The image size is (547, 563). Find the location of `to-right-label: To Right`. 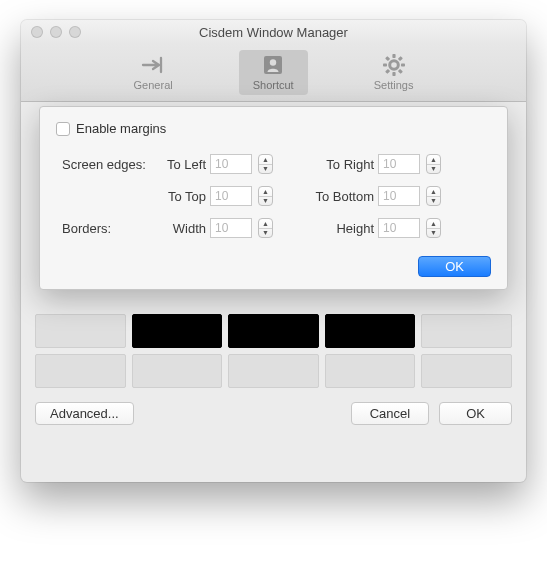

to-right-label: To Right is located at coordinates (343, 164).